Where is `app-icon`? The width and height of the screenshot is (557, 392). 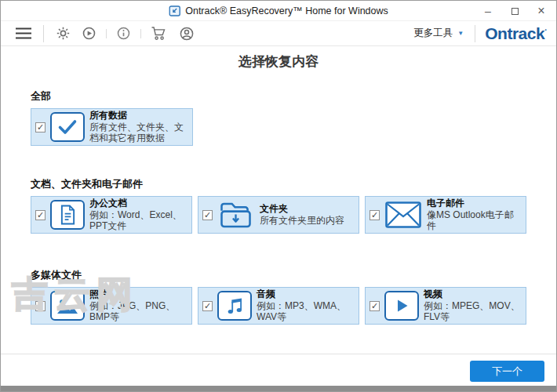 app-icon is located at coordinates (174, 11).